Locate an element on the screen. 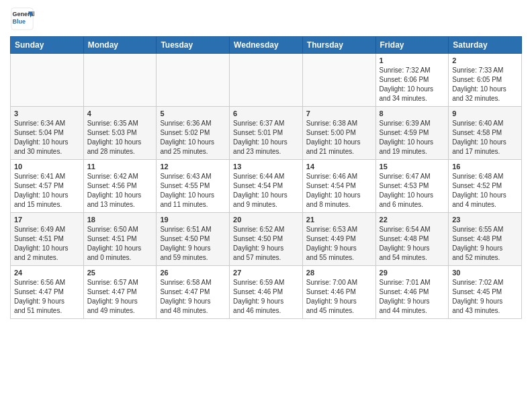  calendar-cell: 6Sunrise: 6:37 AM Sunset: 5:01 PM Daylig… is located at coordinates (266, 133).